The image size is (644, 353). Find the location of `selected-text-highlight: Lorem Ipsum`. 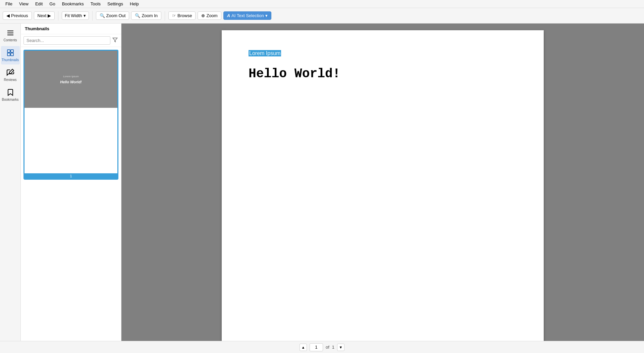

selected-text-highlight: Lorem Ipsum is located at coordinates (265, 53).